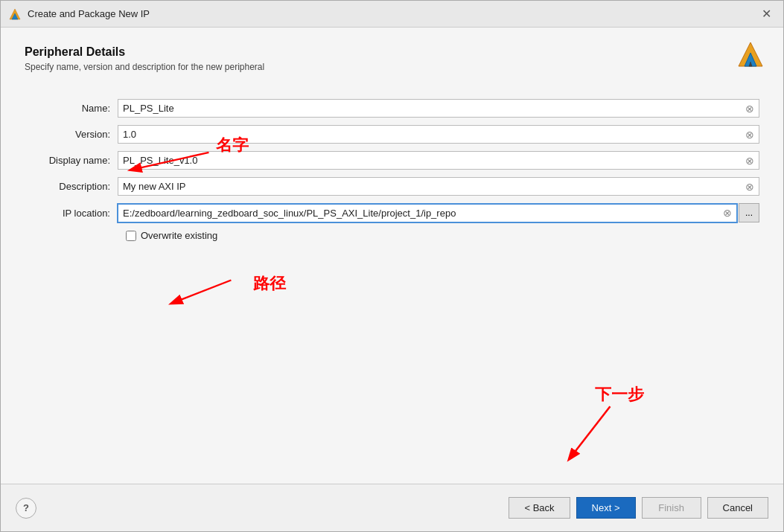 This screenshot has width=784, height=532. I want to click on overwrite-label: Overwrite existing, so click(179, 235).